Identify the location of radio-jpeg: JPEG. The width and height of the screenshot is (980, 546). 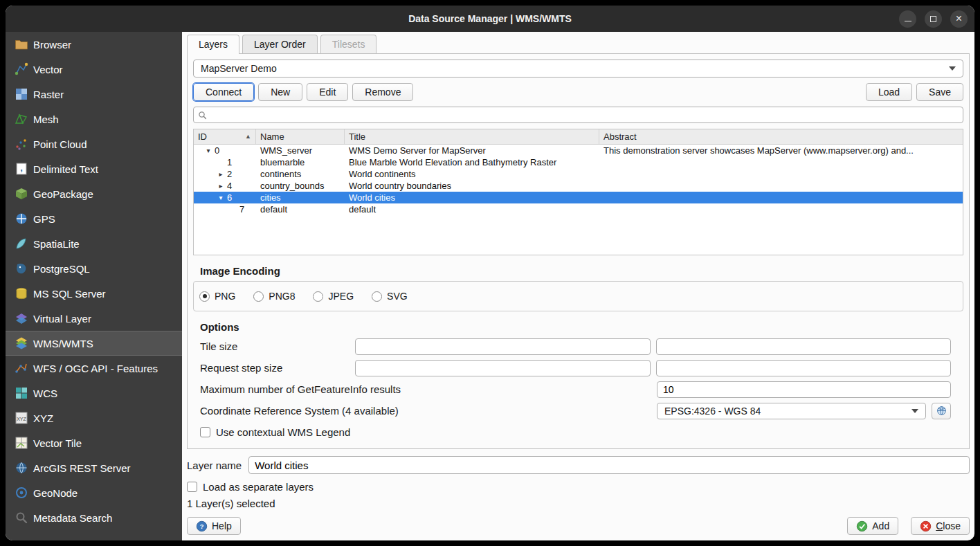
(334, 296).